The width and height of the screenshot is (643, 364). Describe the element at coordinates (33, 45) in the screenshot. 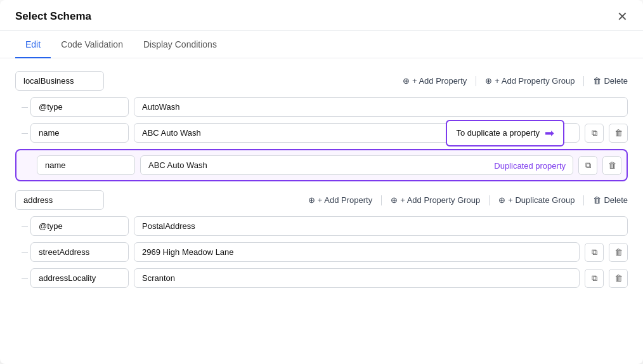

I see `tab-edit: Edit` at that location.